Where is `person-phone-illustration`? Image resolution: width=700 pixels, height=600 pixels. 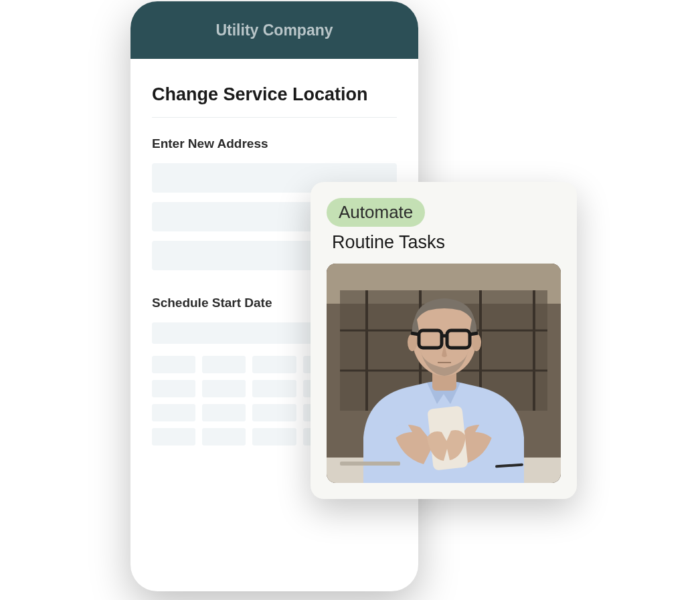 person-phone-illustration is located at coordinates (444, 373).